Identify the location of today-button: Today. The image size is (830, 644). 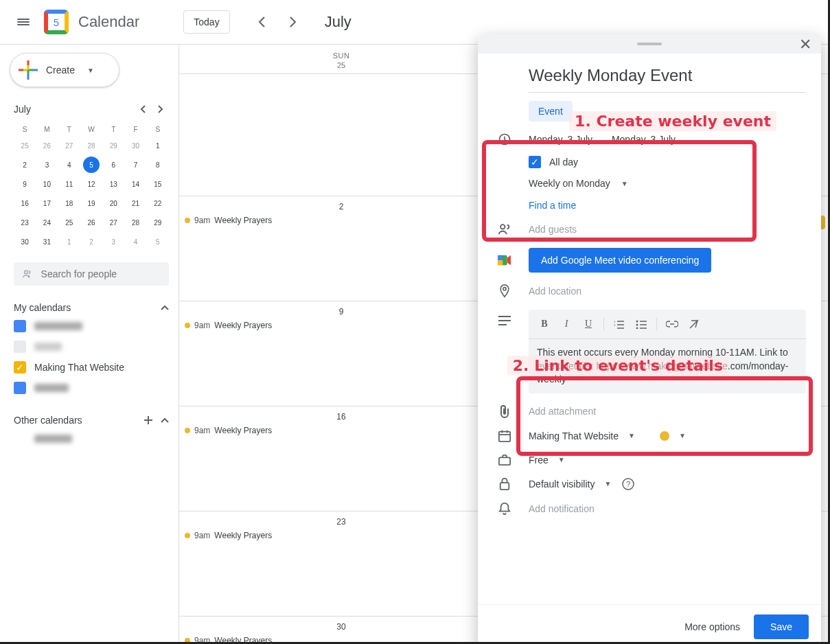
(206, 22).